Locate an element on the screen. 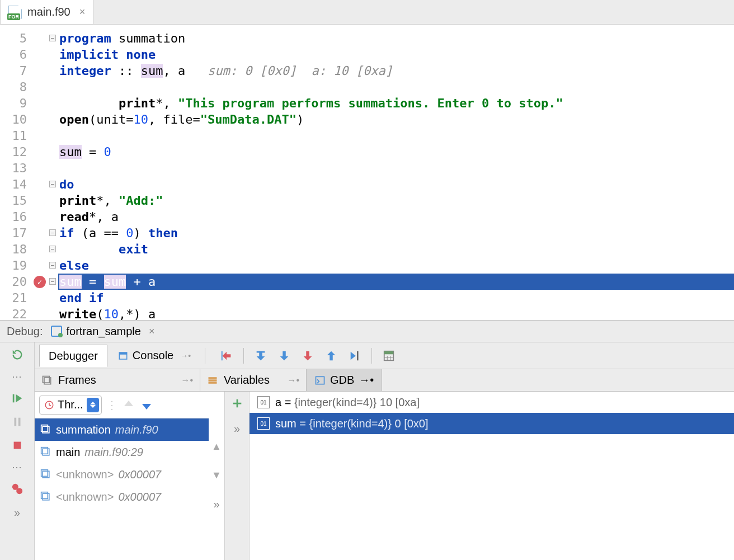  code-line: sum = sum + a is located at coordinates (396, 282).